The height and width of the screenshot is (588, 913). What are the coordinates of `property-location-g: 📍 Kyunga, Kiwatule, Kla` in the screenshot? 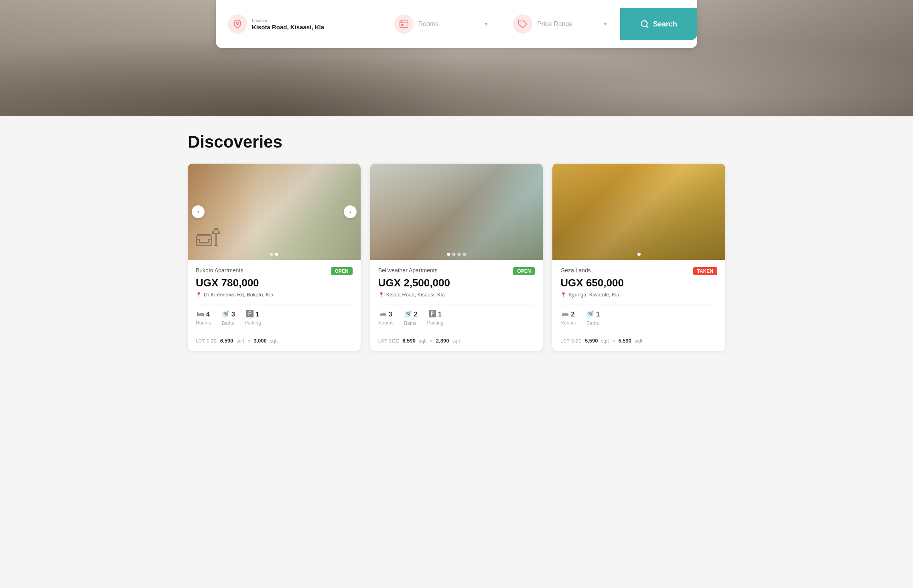 It's located at (639, 294).